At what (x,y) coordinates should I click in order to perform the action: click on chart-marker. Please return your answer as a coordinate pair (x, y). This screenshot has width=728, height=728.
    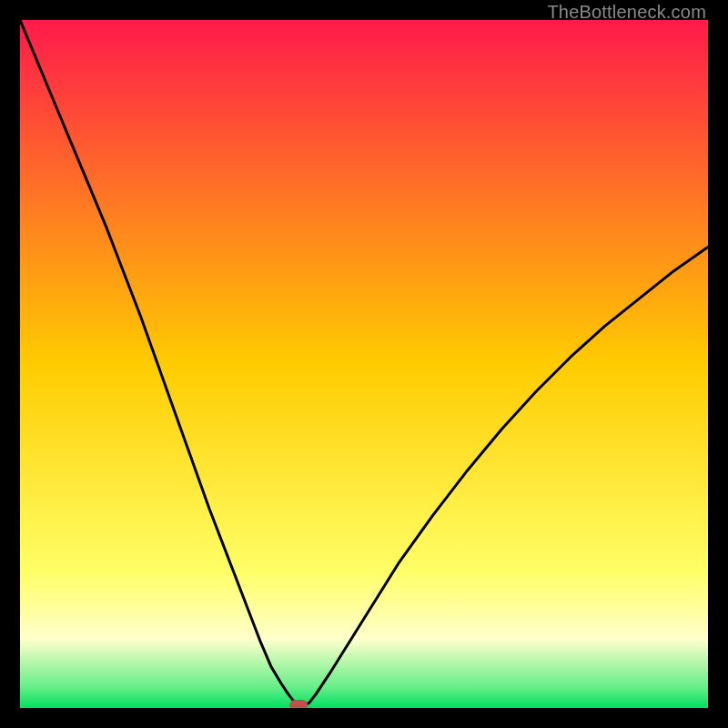
    Looking at the image, I should click on (298, 704).